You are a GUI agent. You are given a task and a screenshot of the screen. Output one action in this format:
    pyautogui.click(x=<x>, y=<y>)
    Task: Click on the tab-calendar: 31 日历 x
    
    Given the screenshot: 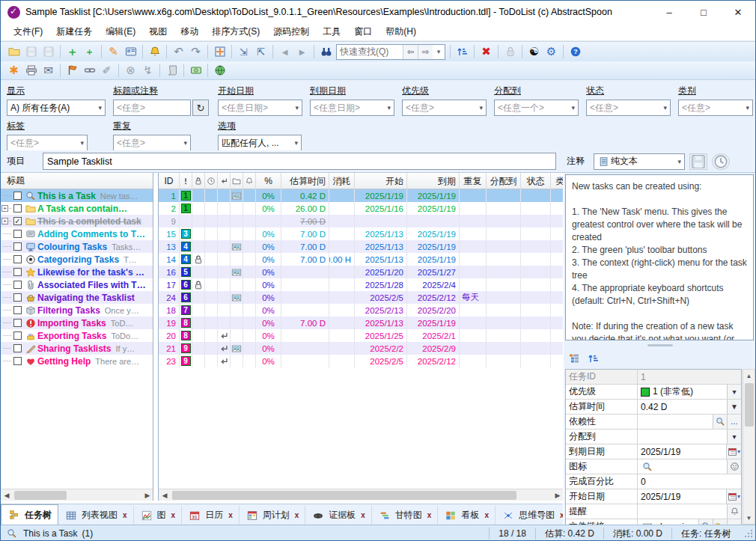 What is the action you would take?
    pyautogui.click(x=211, y=515)
    